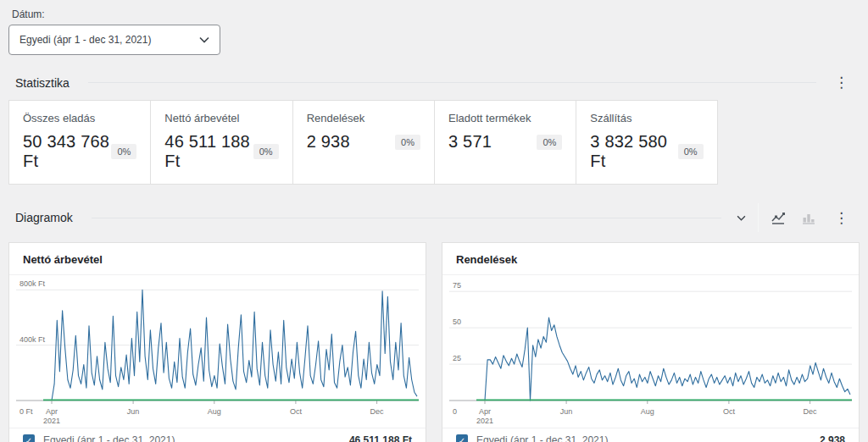 Image resolution: width=868 pixels, height=442 pixels. I want to click on stat-label: Szállítás, so click(646, 119).